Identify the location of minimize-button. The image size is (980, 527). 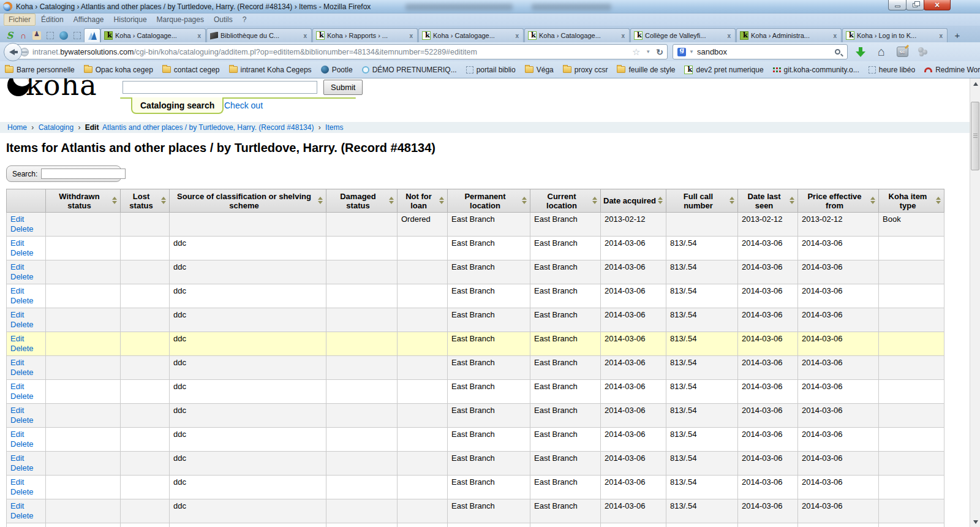
(897, 5).